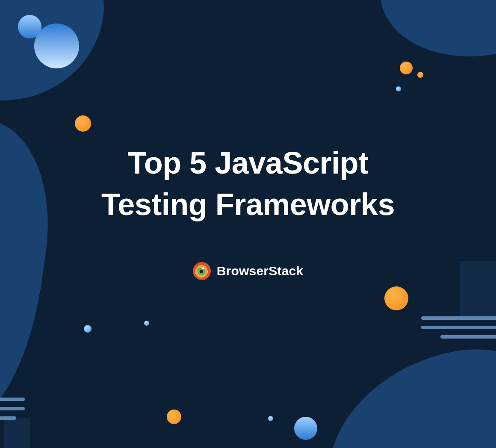 Image resolution: width=496 pixels, height=448 pixels. I want to click on brand: BrowserStack, so click(248, 271).